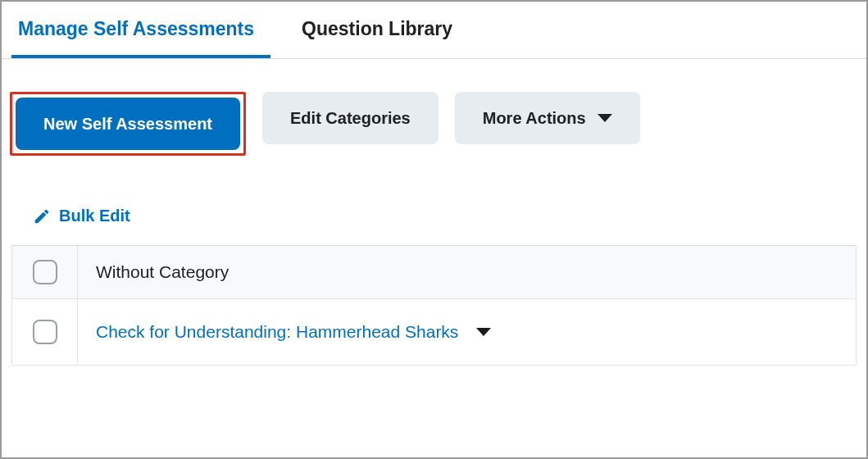 The image size is (868, 459). What do you see at coordinates (434, 272) in the screenshot?
I see `category-header-row: Without Category` at bounding box center [434, 272].